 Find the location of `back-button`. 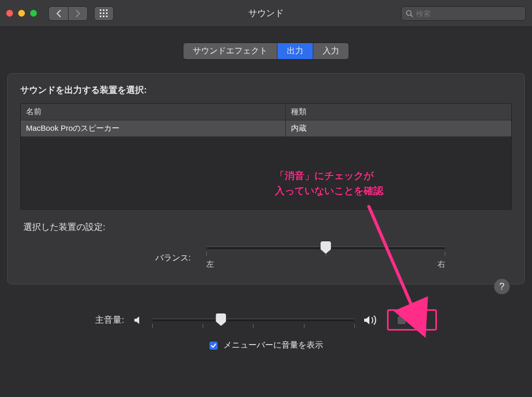

back-button is located at coordinates (58, 13).